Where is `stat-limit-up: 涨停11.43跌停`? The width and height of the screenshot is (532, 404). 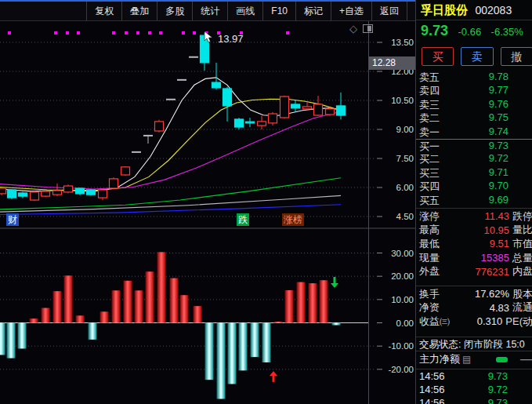
stat-limit-up: 涨停11.43跌停 is located at coordinates (474, 217).